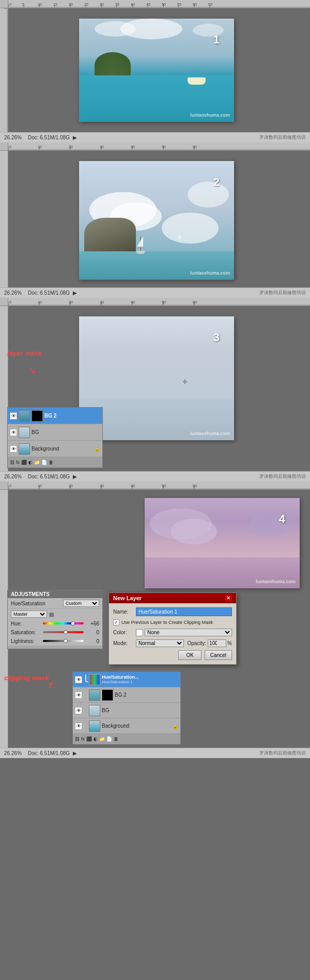 This screenshot has height=980, width=310. Describe the element at coordinates (160, 643) in the screenshot. I see `dialog-mode-select: Normal Multiply Screen` at that location.